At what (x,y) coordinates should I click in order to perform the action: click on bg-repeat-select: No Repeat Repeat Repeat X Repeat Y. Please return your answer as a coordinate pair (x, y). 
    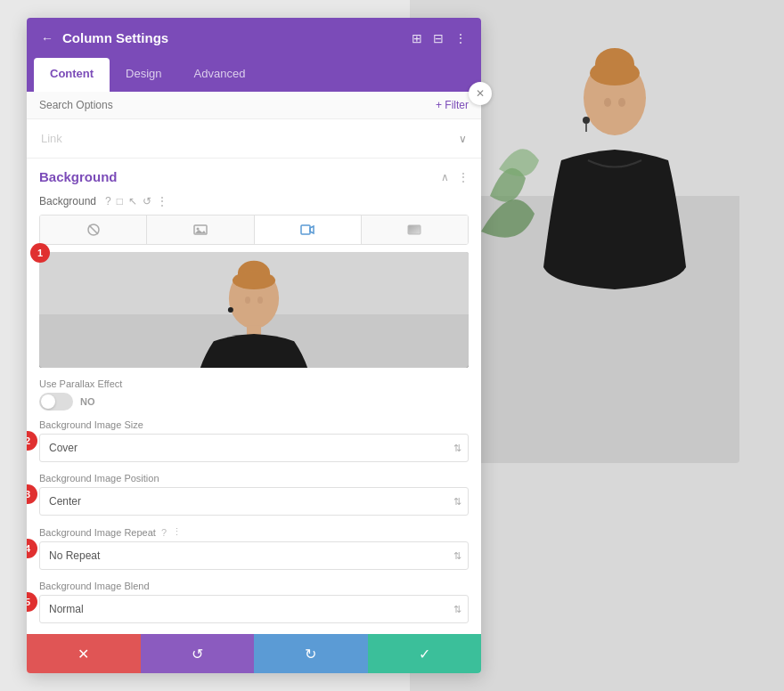
    Looking at the image, I should click on (254, 556).